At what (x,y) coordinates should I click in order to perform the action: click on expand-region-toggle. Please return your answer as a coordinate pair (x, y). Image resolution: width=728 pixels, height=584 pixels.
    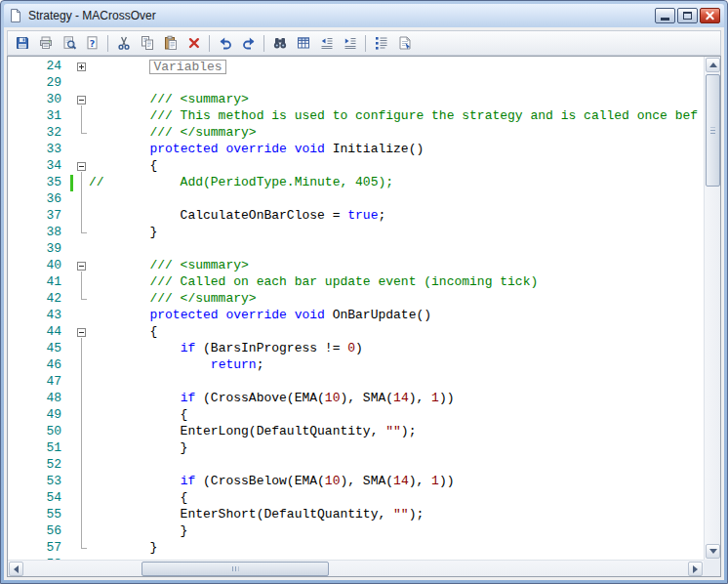
    Looking at the image, I should click on (82, 66).